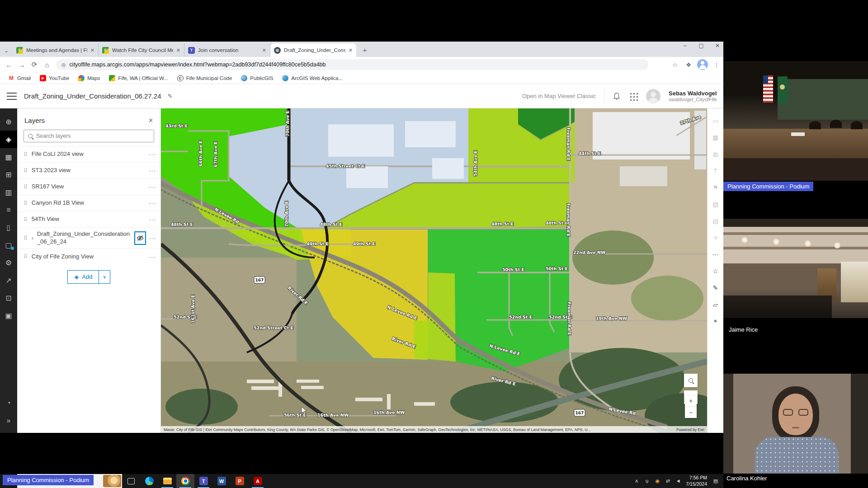  What do you see at coordinates (689, 65) in the screenshot?
I see `extensions-icon: ❖` at bounding box center [689, 65].